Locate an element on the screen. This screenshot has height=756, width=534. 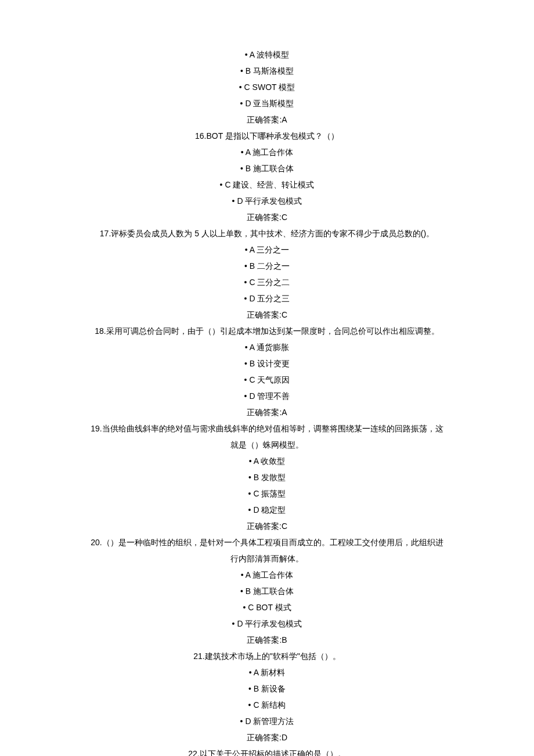
option-text: SWOT 模型 is located at coordinates (274, 87).